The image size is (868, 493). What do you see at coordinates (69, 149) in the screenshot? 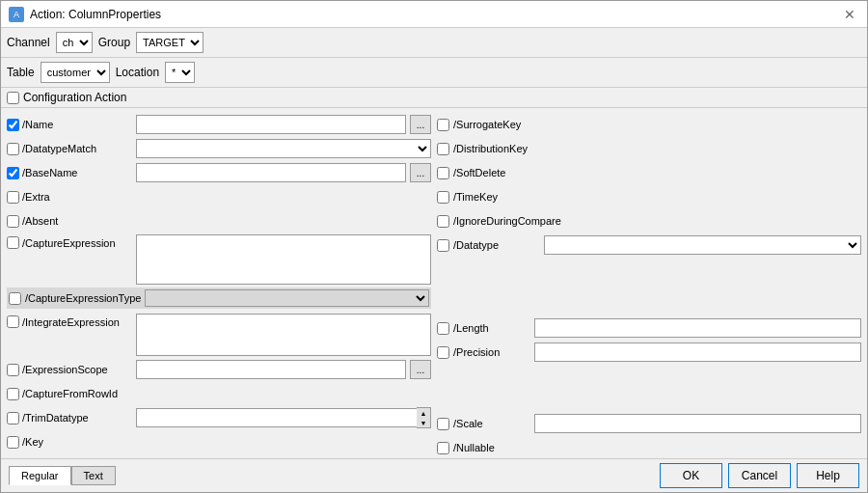
I see `datatype-match-label-group: /DatatypeMatch` at bounding box center [69, 149].